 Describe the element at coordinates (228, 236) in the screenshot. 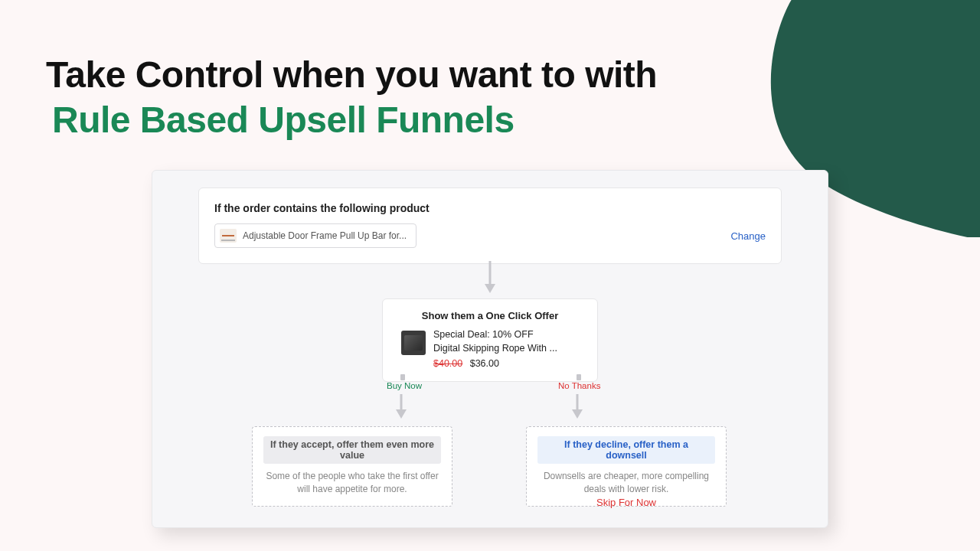

I see `product-thumbnail-icon` at that location.